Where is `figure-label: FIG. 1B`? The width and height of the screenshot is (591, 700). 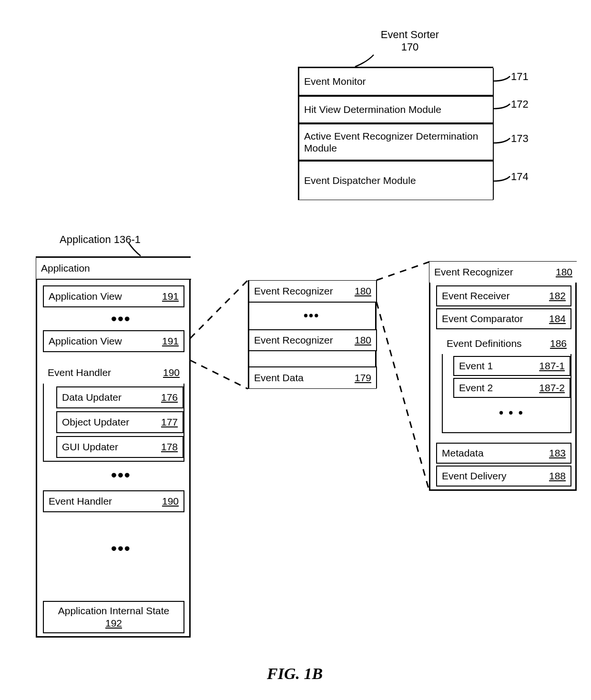 figure-label: FIG. 1B is located at coordinates (295, 674).